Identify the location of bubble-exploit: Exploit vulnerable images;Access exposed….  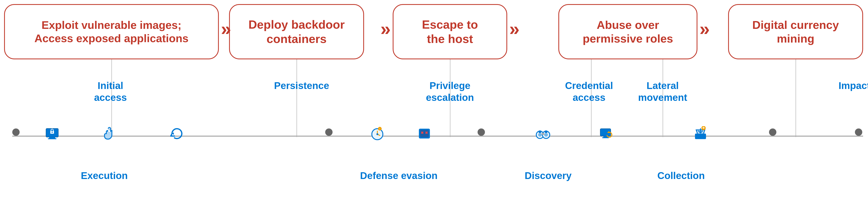
(111, 32).